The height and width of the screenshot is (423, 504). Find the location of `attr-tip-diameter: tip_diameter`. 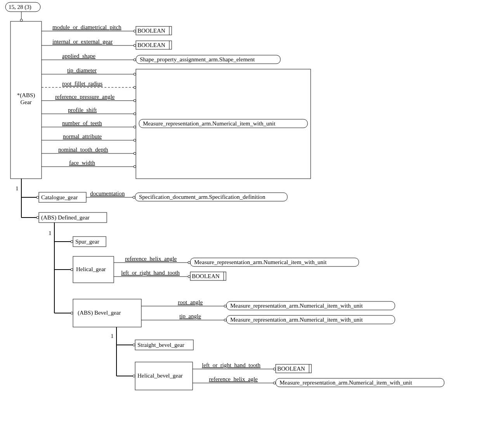

attr-tip-diameter: tip_diameter is located at coordinates (82, 70).